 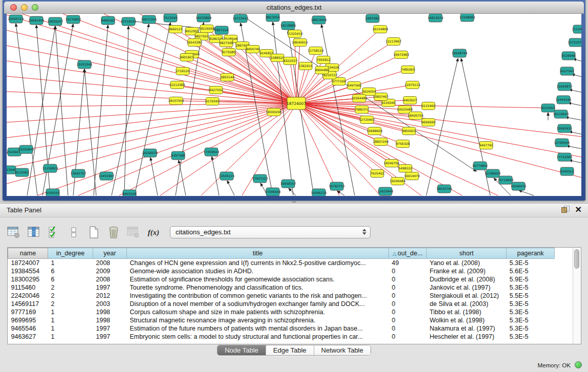 I want to click on network-window-titlebar: citations_edges.txt, so click(x=294, y=8).